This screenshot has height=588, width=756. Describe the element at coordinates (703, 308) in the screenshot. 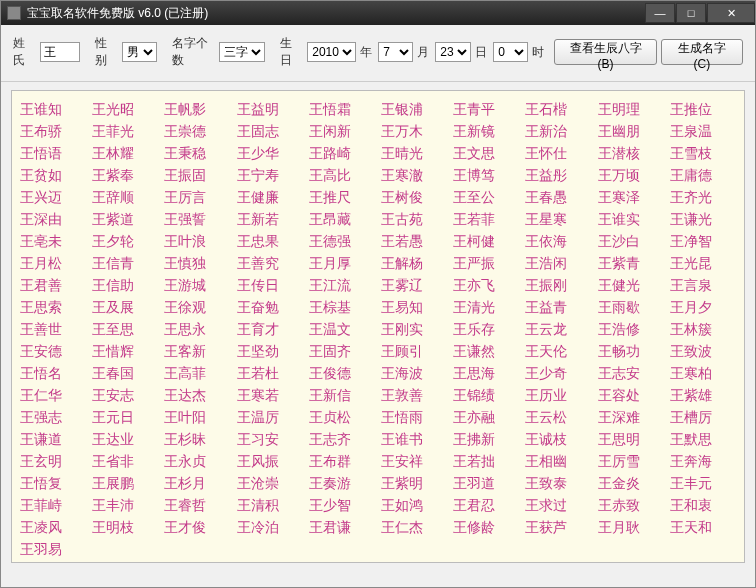

I see `name-item: 王月夕` at that location.